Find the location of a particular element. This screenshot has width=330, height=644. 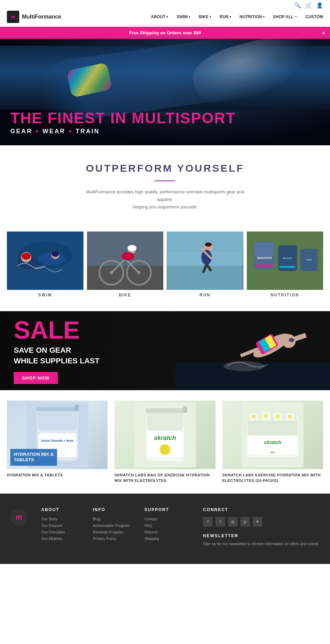

footer-support-col: SUPPORT Contact FAQ Returns Shipping is located at coordinates (163, 527).